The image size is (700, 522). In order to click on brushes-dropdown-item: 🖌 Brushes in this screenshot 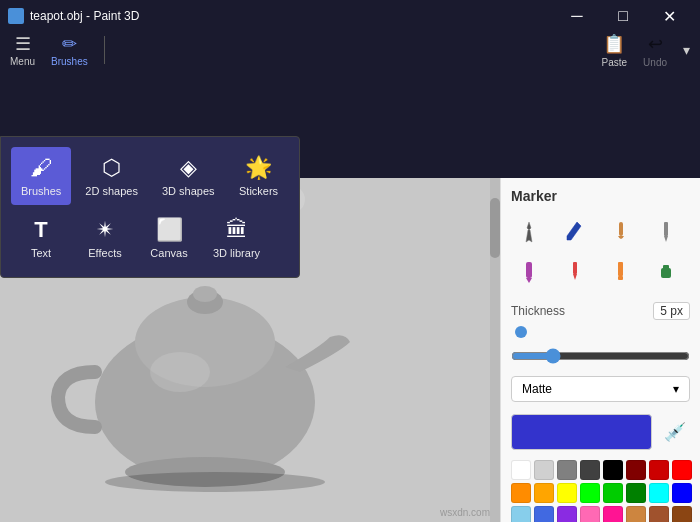, I will do `click(41, 176)`.